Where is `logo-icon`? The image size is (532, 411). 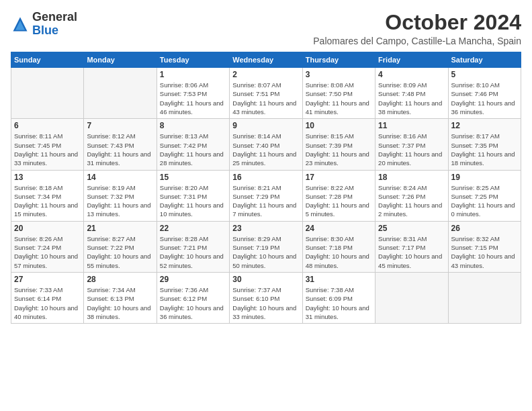 logo-icon is located at coordinates (20, 24).